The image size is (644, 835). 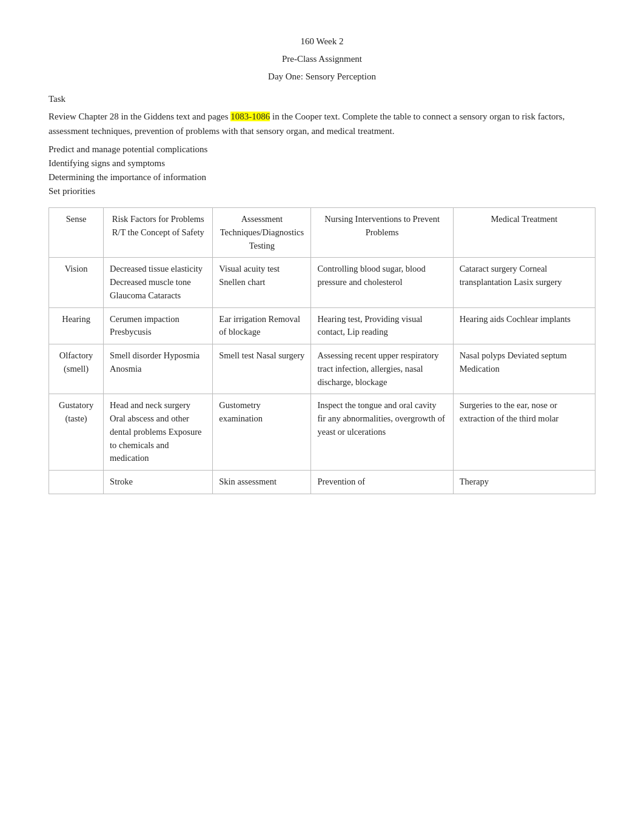 What do you see at coordinates (382, 283) in the screenshot?
I see `nursing-cell: Controlling blood sugar, blood pressure …` at bounding box center [382, 283].